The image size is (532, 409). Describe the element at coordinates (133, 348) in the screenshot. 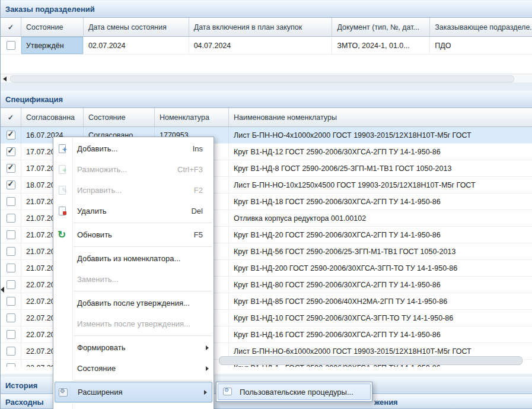

I see `context-menu-item-14: Формировать` at that location.